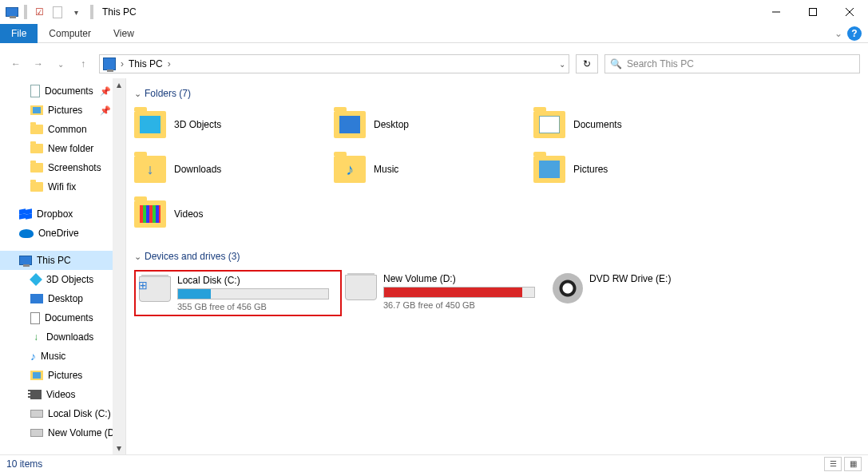 The height and width of the screenshot is (472, 868). Describe the element at coordinates (38, 64) in the screenshot. I see `forward-button: →` at that location.